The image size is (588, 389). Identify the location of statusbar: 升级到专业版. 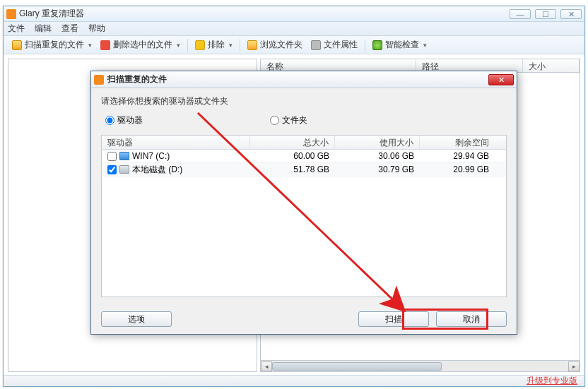
(294, 381).